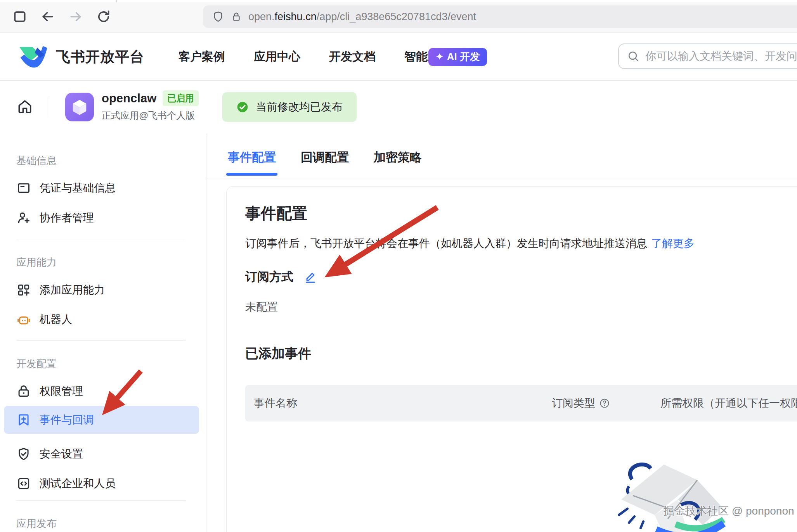 This screenshot has width=797, height=532. Describe the element at coordinates (103, 188) in the screenshot. I see `sidebar-item-credentials: 凭证与基础信息` at that location.